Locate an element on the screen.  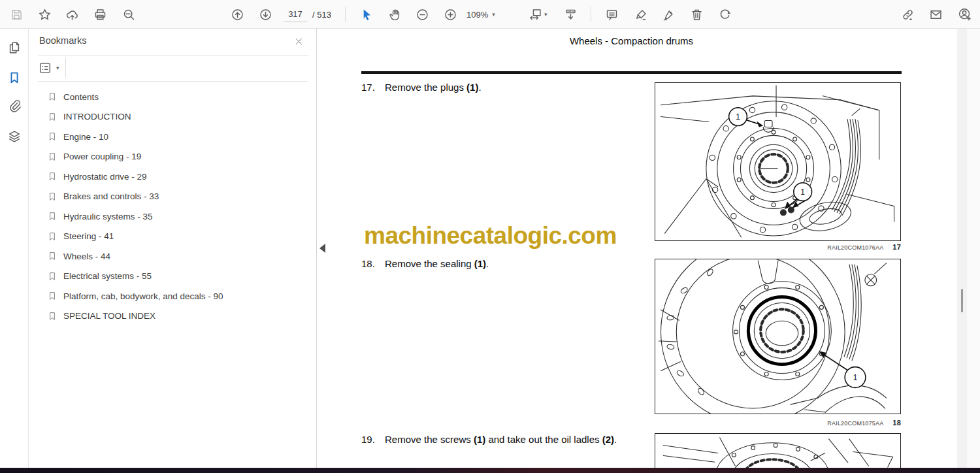
save-button is located at coordinates (16, 14).